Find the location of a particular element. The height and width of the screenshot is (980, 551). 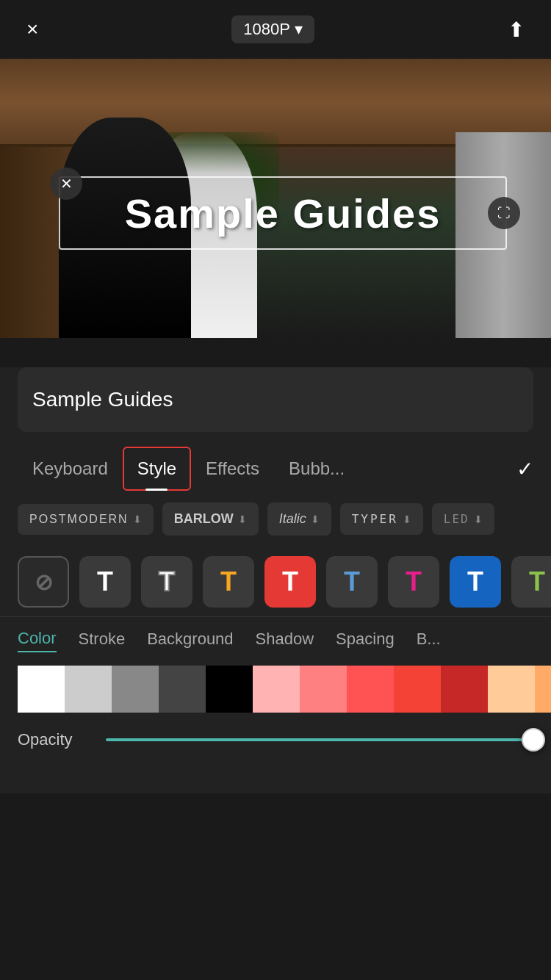

swatch-tomato is located at coordinates (370, 689).